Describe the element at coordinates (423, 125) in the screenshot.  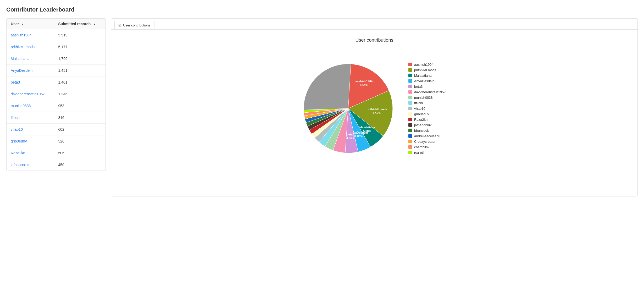
I see `legend-label: jafhaponiuk` at that location.